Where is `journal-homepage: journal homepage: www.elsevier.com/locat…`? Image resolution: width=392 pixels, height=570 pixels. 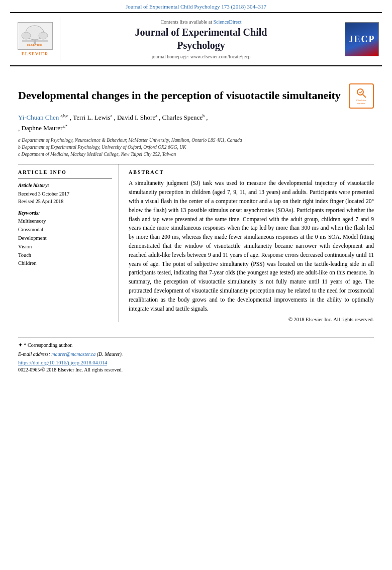
journal-homepage: journal homepage: www.elsevier.com/locat… is located at coordinates (201, 56).